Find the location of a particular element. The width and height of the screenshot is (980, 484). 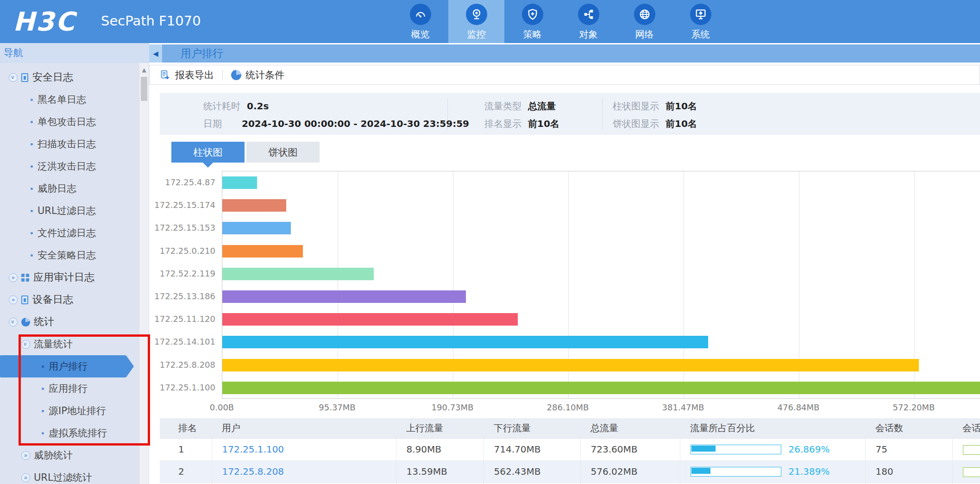

upstream-cell: 13.59MB is located at coordinates (440, 471).